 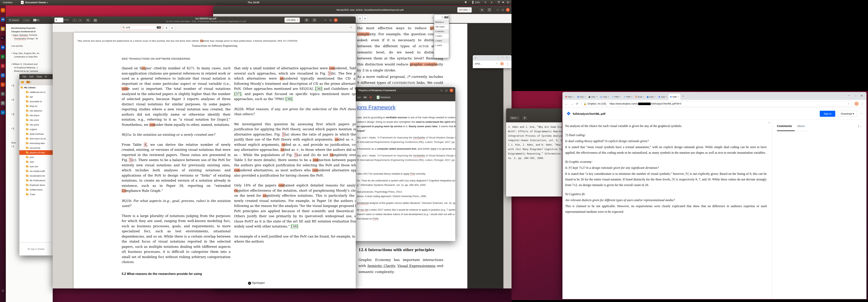 I want to click on match-row: Matches ▾, so click(x=441, y=22).